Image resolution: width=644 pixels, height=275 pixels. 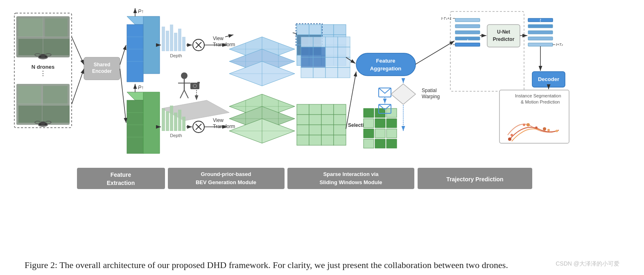 I want to click on svg-text: Sparse Interaction via, so click(x=351, y=174).